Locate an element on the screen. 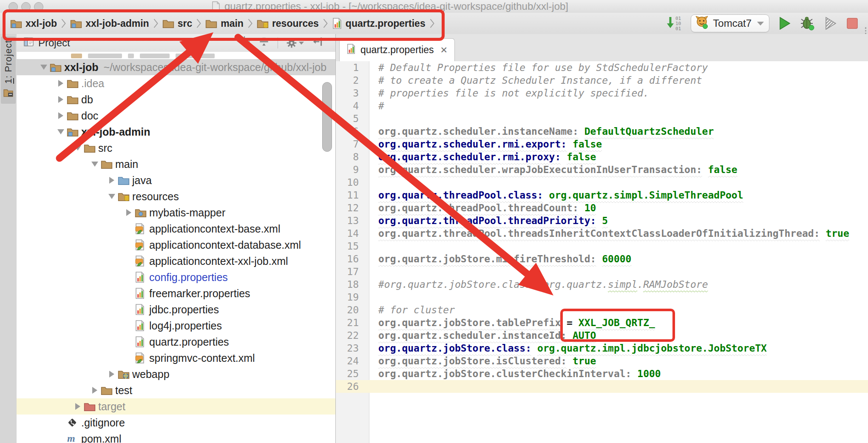  code-line-2: 2# to create a Quartz Scheduler Instance… is located at coordinates (602, 80).